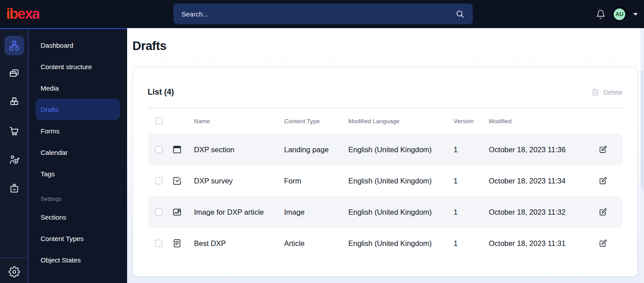 The image size is (644, 283). Describe the element at coordinates (544, 150) in the screenshot. I see `row-modified: October 18, 2023 11:36` at that location.